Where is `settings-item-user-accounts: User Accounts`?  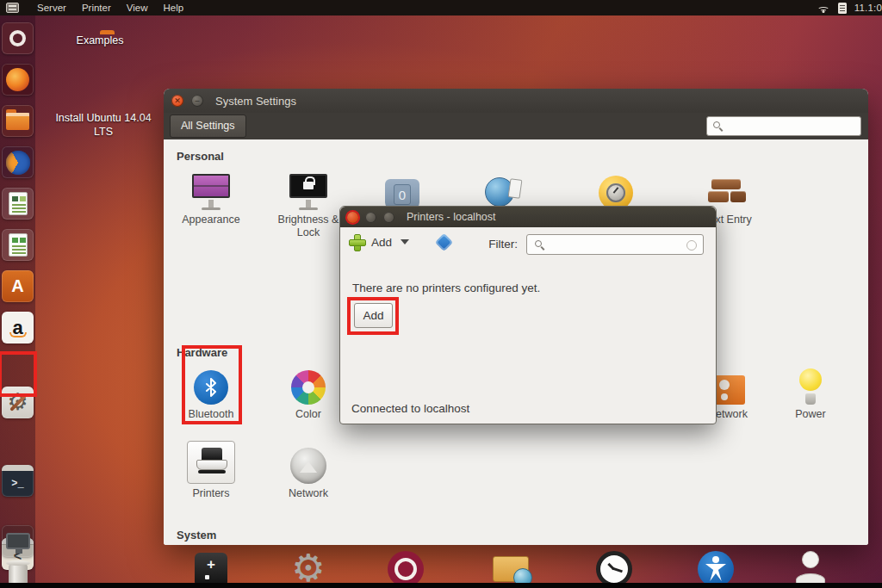 settings-item-user-accounts: User Accounts is located at coordinates (811, 566).